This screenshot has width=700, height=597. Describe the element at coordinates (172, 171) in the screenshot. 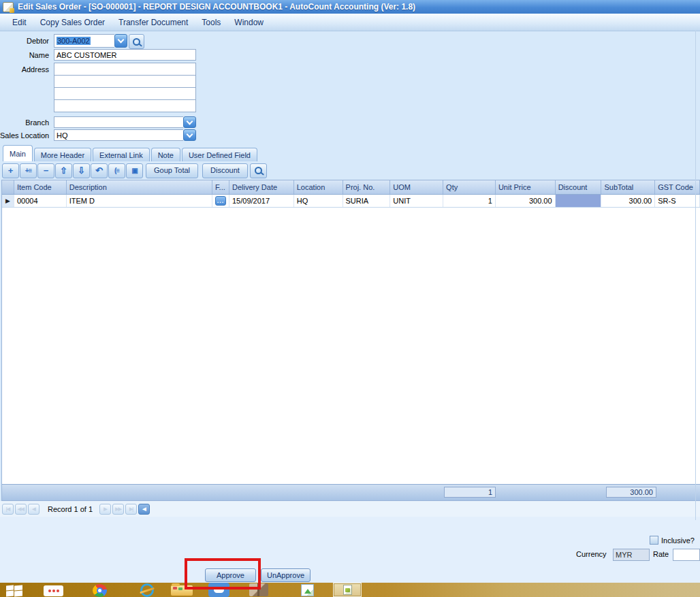

I see `group-total-button: Goup Total` at that location.